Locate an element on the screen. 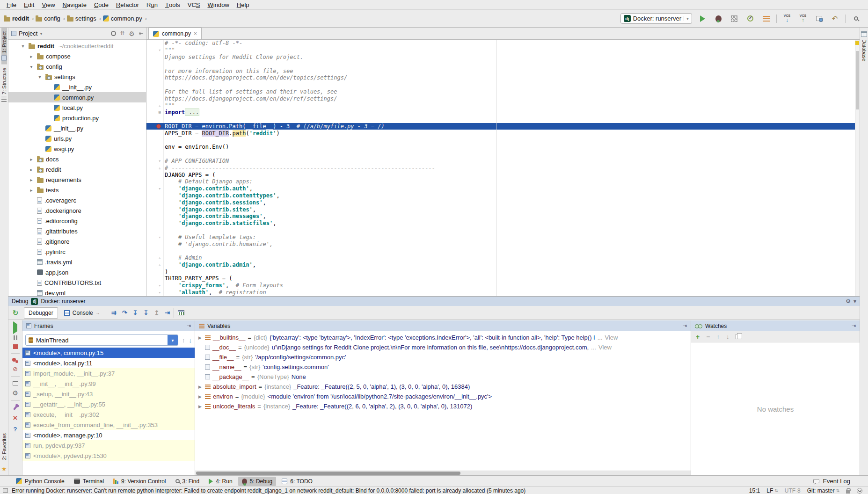 The height and width of the screenshot is (494, 868). recent-changes-button is located at coordinates (819, 19).